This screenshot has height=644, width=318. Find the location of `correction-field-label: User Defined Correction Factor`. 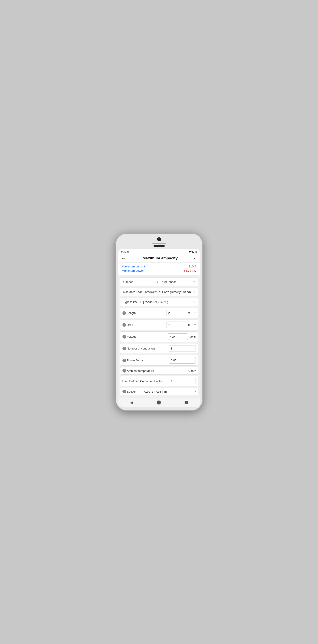

correction-field-label: User Defined Correction Factor is located at coordinates (142, 381).